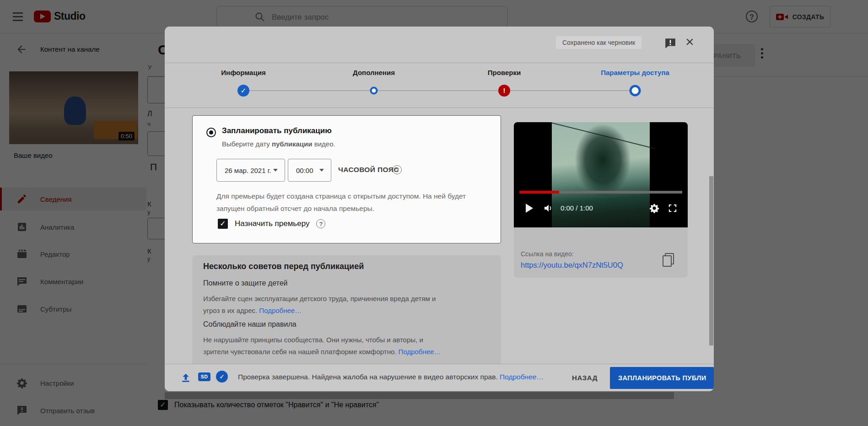  Describe the element at coordinates (711, 261) in the screenshot. I see `dialog-scrollbar` at that location.